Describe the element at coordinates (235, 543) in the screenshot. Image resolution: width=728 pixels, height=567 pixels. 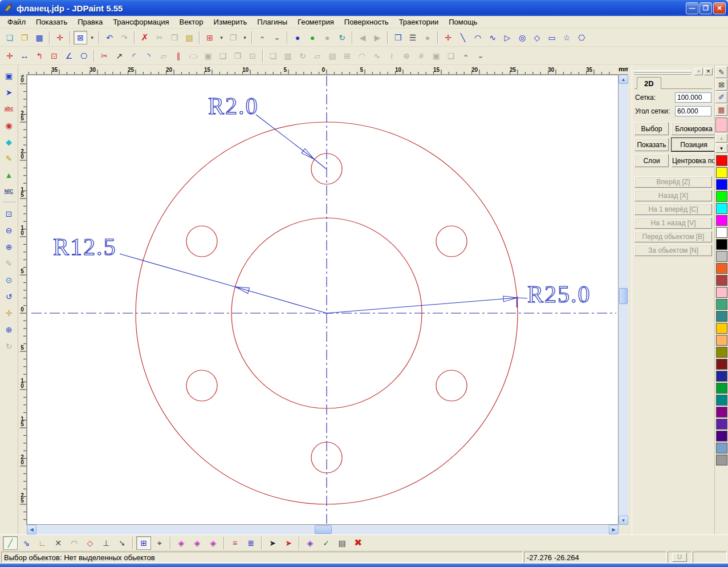
I see `layer-step-button: ≡` at that location.